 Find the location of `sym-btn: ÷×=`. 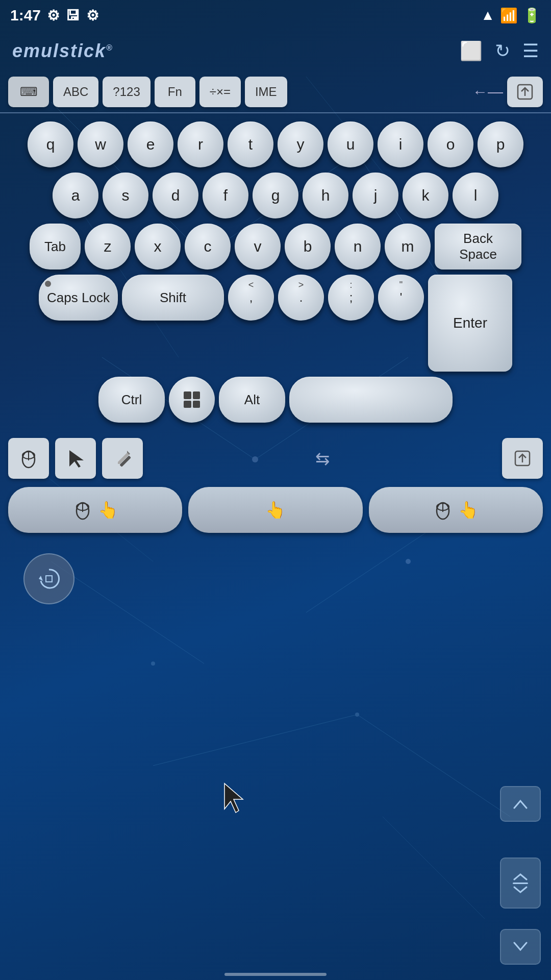

sym-btn: ÷×= is located at coordinates (220, 92).